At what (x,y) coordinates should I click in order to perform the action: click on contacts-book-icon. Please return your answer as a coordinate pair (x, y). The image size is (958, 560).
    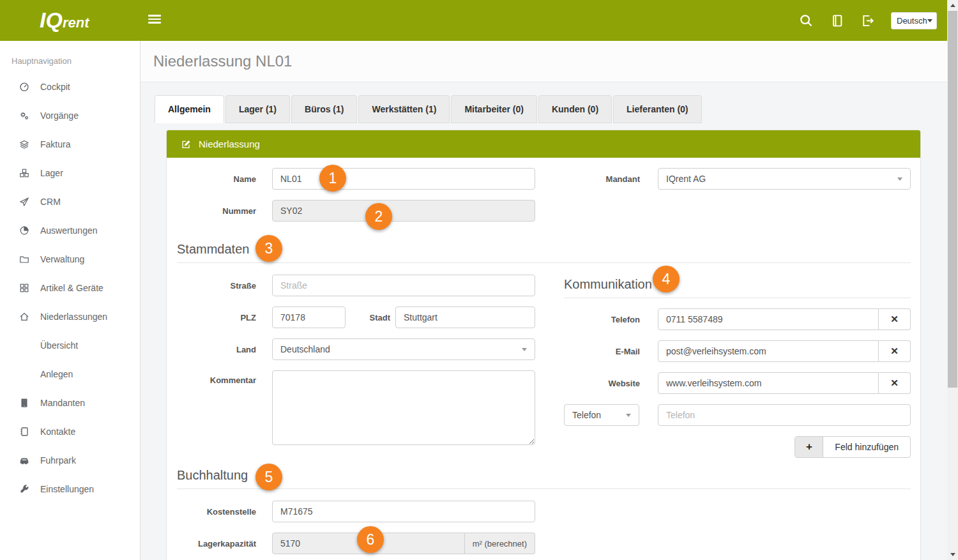
    Looking at the image, I should click on (837, 20).